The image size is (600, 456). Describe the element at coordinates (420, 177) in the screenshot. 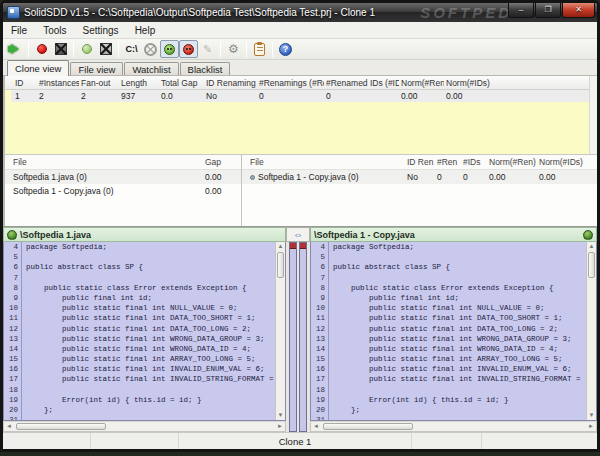

I see `file-row: Softpedia 1 - Copy.java (0) No 0 0 0.00 …` at that location.